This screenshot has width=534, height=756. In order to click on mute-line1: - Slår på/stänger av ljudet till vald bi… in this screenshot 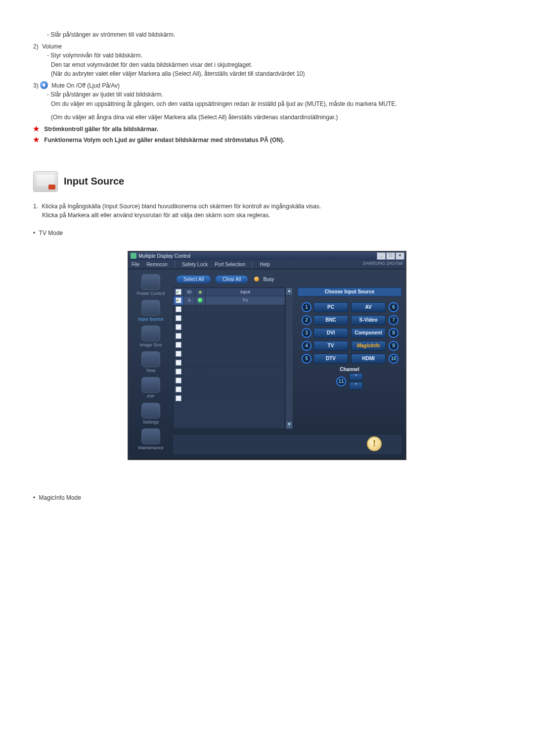, I will do `click(274, 95)`.